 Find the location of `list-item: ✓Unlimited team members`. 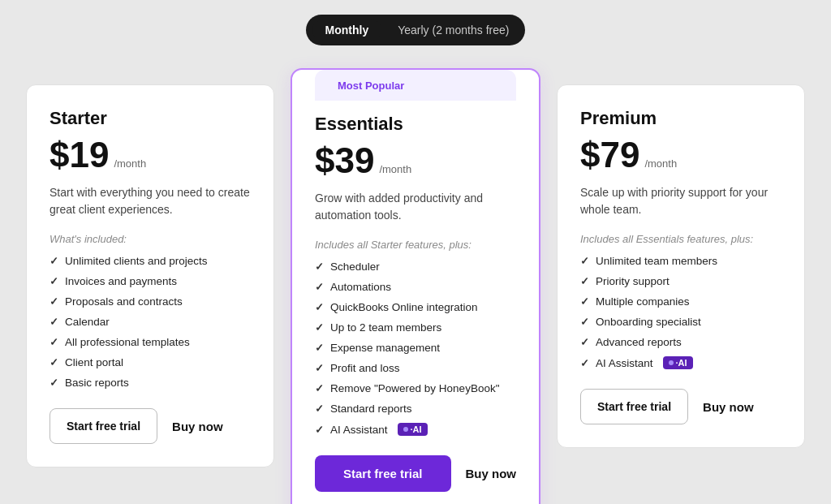

list-item: ✓Unlimited team members is located at coordinates (681, 261).